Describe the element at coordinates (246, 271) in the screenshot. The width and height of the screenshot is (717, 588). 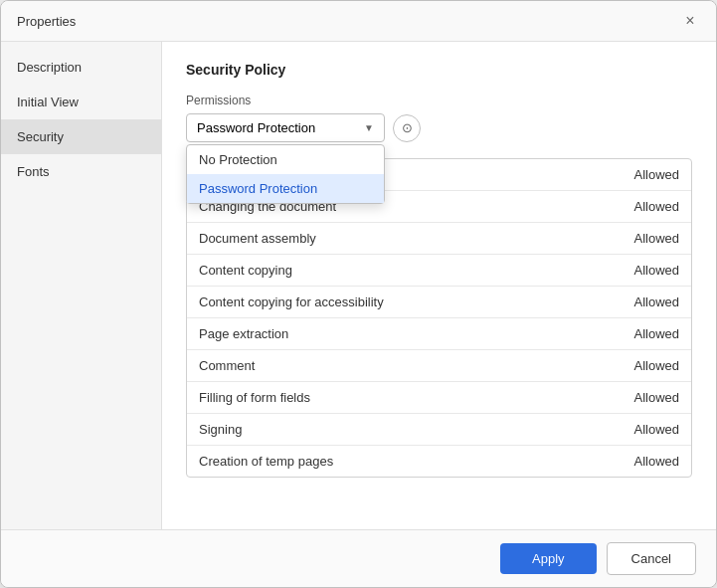
I see `permission-name: Content copying` at that location.